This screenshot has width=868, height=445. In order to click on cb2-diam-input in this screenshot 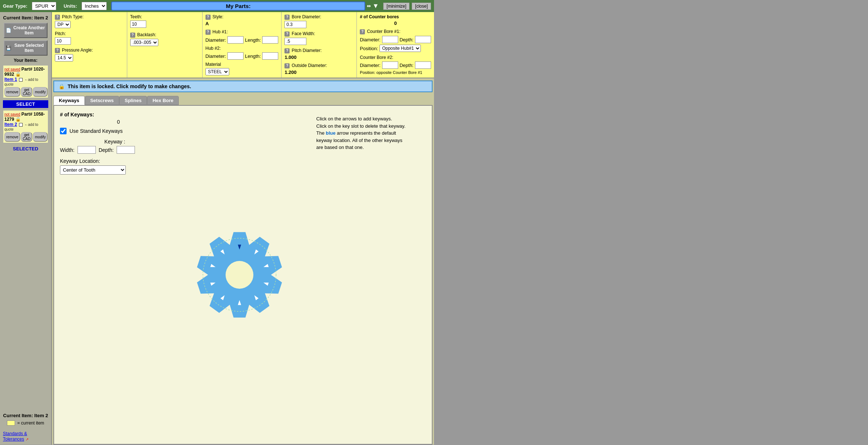, I will do `click(390, 65)`.